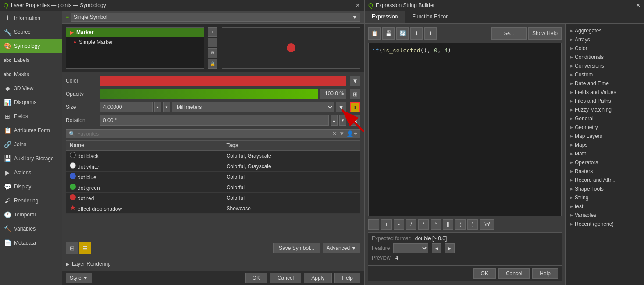 The width and height of the screenshot is (644, 285). I want to click on func-category-rasters: ▶ Rasters, so click(605, 171).